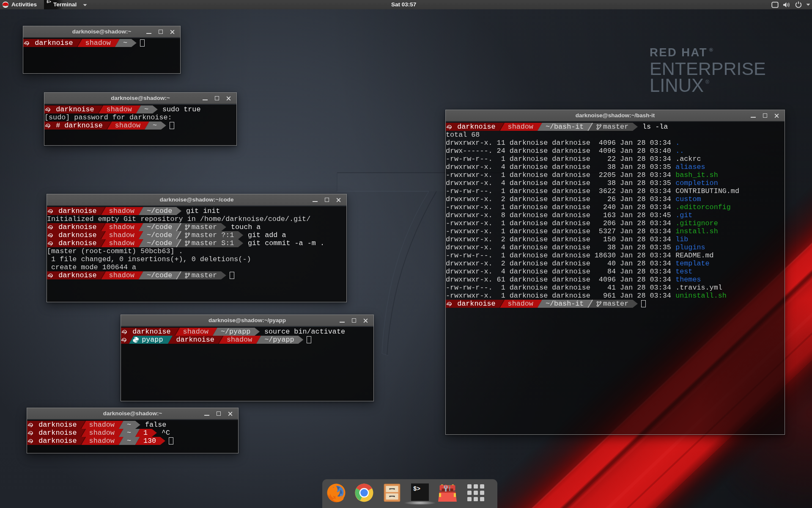  I want to click on svg-text: 1, so click(145, 433).